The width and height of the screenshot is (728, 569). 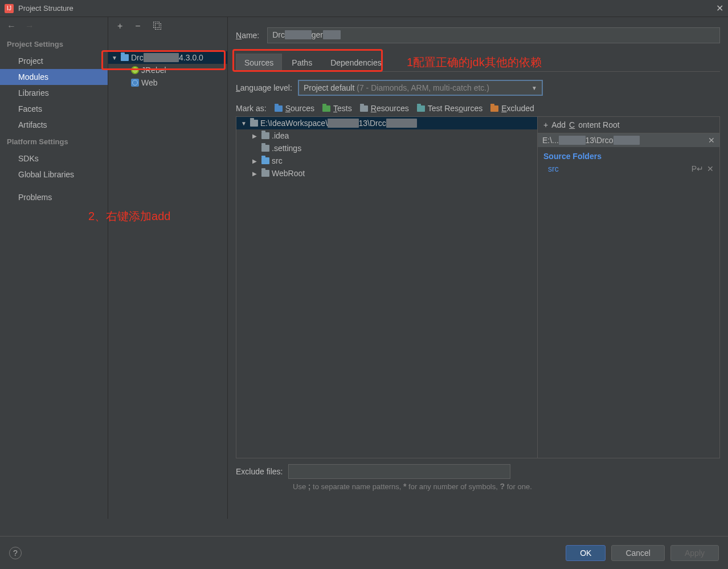 I want to click on nav-artifacts: Artifacts, so click(x=54, y=125).